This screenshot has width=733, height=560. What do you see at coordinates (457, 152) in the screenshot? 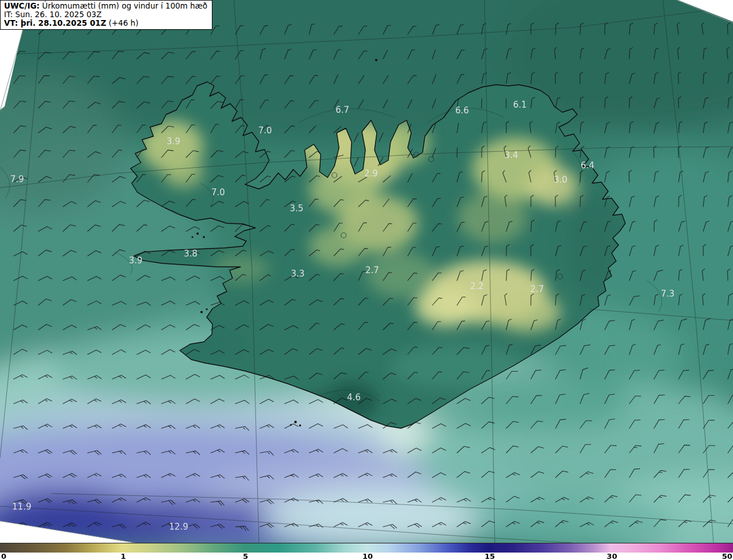
I see `wind-barb` at bounding box center [457, 152].